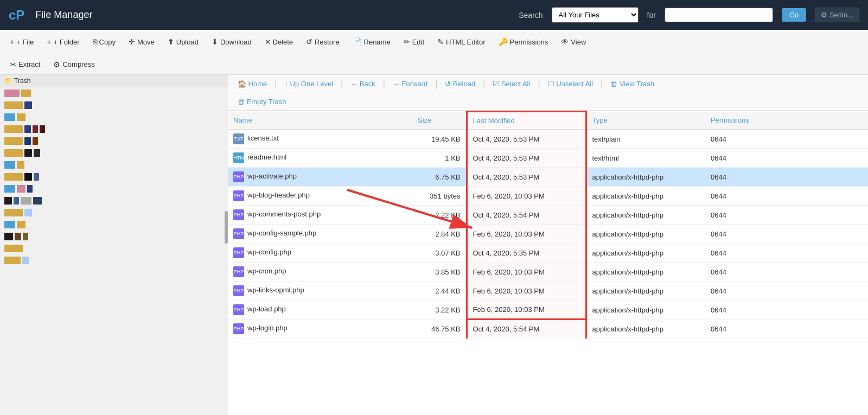 This screenshot has height=415, width=868. Describe the element at coordinates (183, 42) in the screenshot. I see `upload-button: ⬆ Upload` at that location.